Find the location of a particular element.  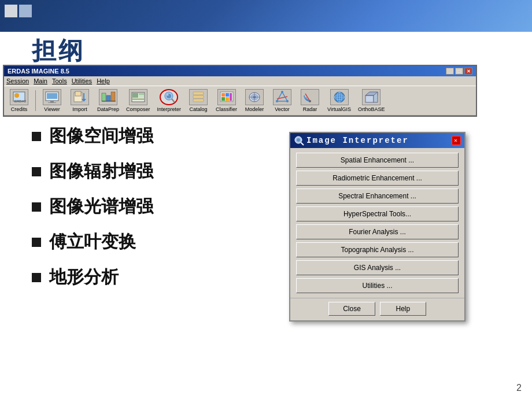

toolbar-vector: Vector is located at coordinates (282, 101).